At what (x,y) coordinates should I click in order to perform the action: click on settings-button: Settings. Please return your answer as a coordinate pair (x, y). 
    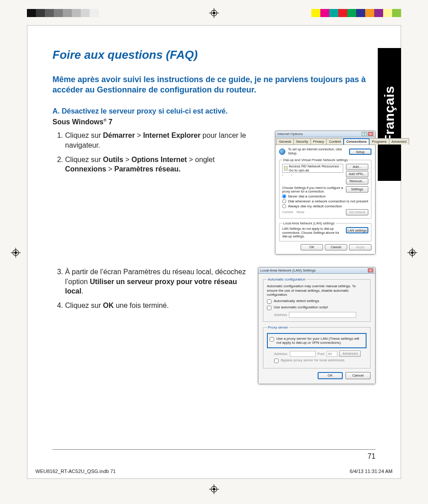
    Looking at the image, I should click on (357, 189).